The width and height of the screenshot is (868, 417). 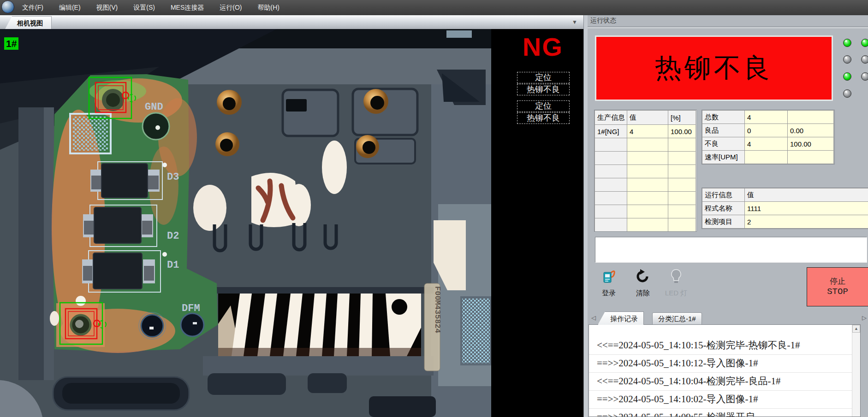 What do you see at coordinates (785, 222) in the screenshot?
I see `table-row: 检测项目2` at bounding box center [785, 222].